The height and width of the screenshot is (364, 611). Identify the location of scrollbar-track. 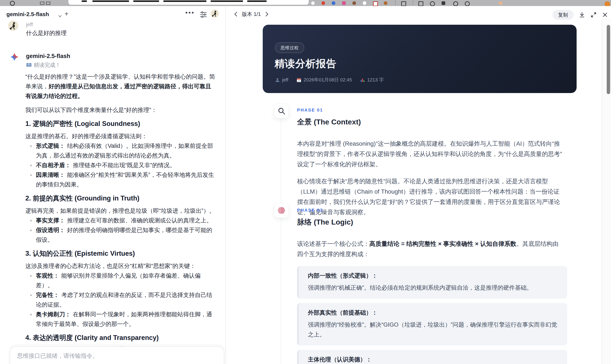
(606, 191).